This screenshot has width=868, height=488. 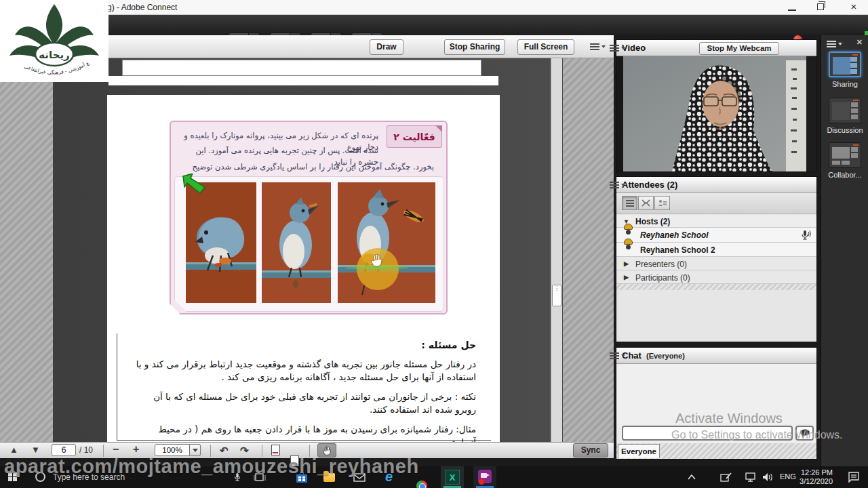 What do you see at coordinates (739, 49) in the screenshot?
I see `stop-my-webcam-button: Stop My Webcam` at bounding box center [739, 49].